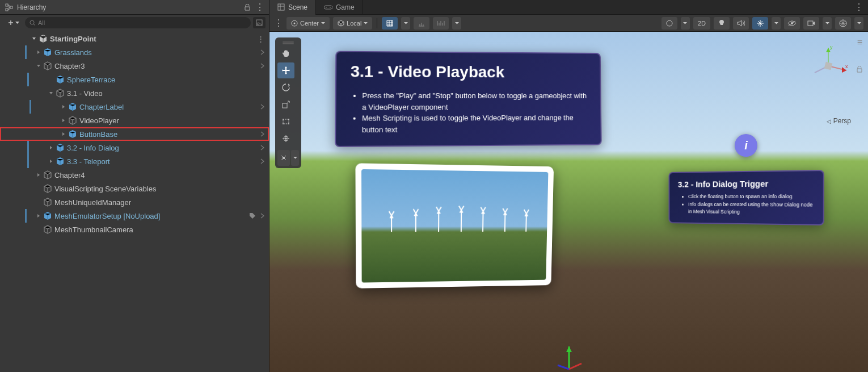 This screenshot has width=868, height=372. Describe the element at coordinates (295, 158) in the screenshot. I see `custom-tool-dropdown` at that location.